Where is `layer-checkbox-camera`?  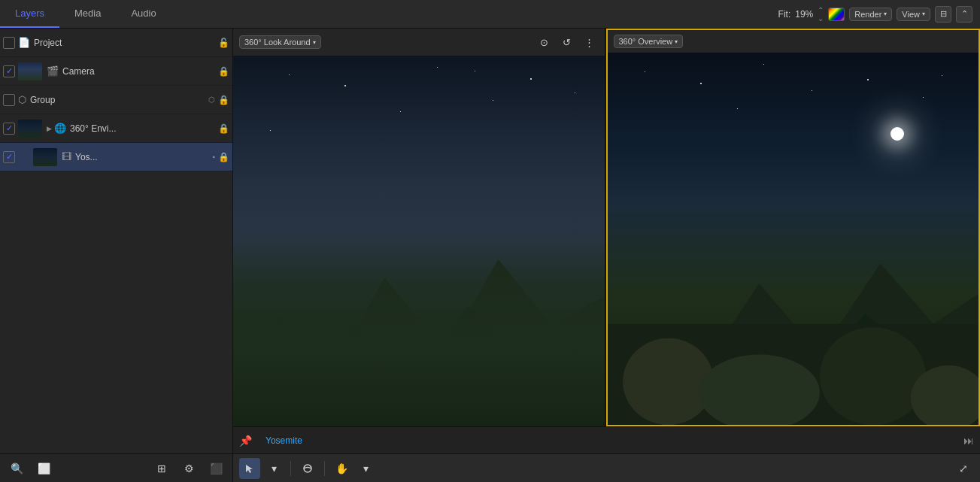 layer-checkbox-camera is located at coordinates (9, 71).